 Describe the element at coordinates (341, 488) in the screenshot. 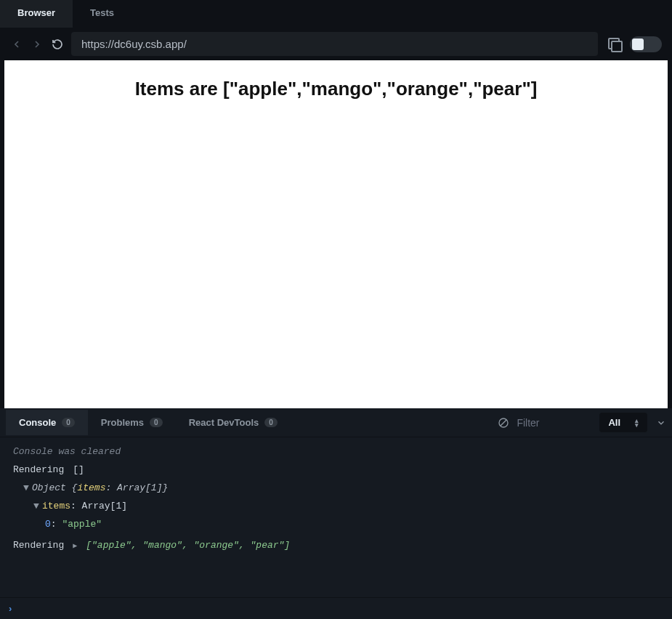

I see `console-log-object: ▼Object {items: Array[1]}` at that location.